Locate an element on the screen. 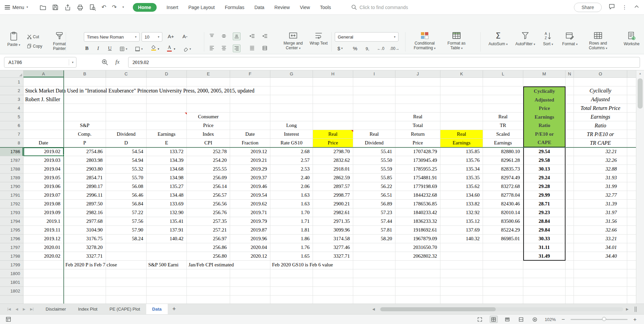 Image resolution: width=644 pixels, height=324 pixels. cell-E1799: Jan/Feb CPI estimated is located at coordinates (209, 265).